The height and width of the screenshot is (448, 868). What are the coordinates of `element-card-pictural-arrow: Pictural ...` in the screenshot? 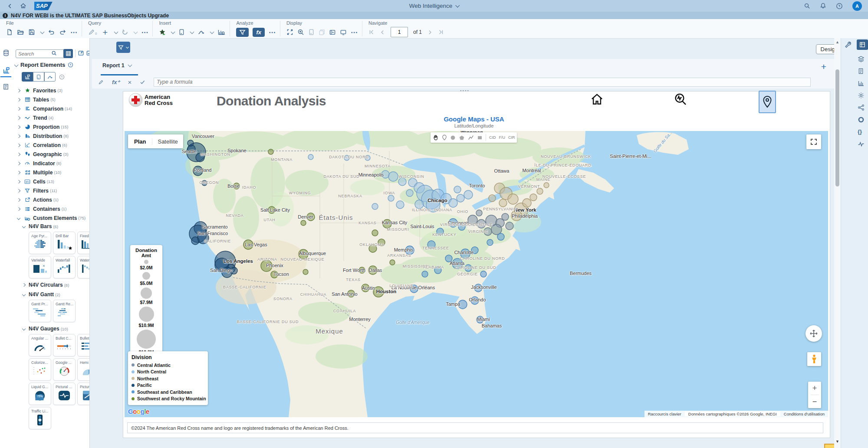 It's located at (83, 394).